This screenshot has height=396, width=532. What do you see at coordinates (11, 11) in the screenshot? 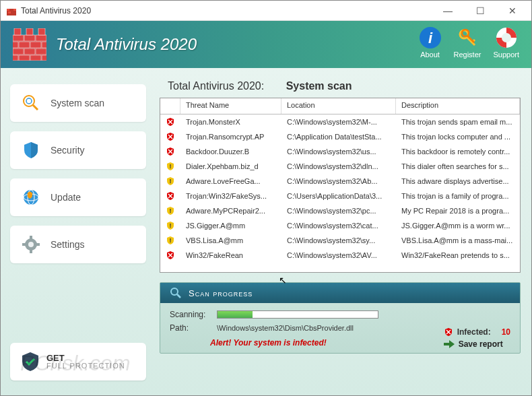
I see `app-icon-small` at bounding box center [11, 11].